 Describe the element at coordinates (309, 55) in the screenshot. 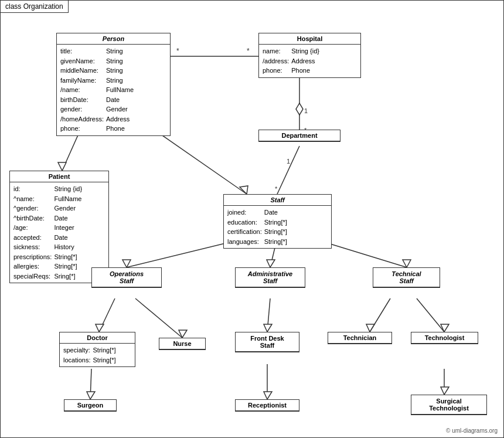

I see `hospital-box: Hospital name:String {id} /address:Addre…` at that location.